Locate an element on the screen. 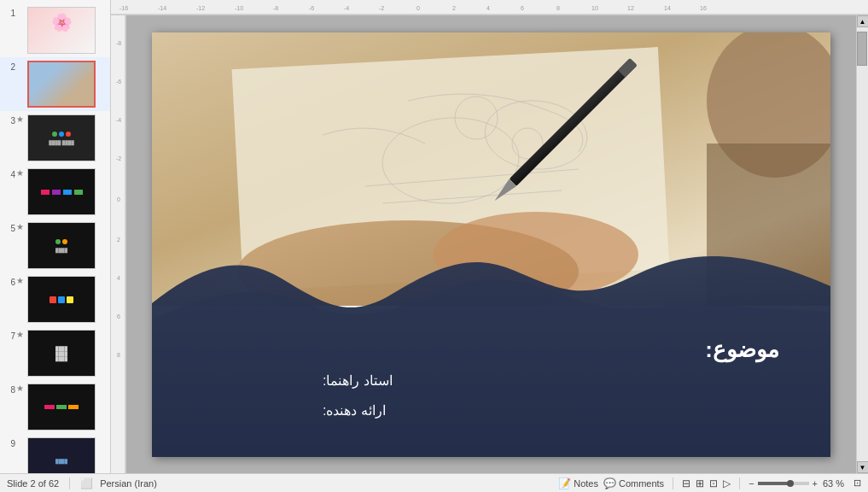 This screenshot has width=868, height=492. slide-star-7: ★ is located at coordinates (20, 335).